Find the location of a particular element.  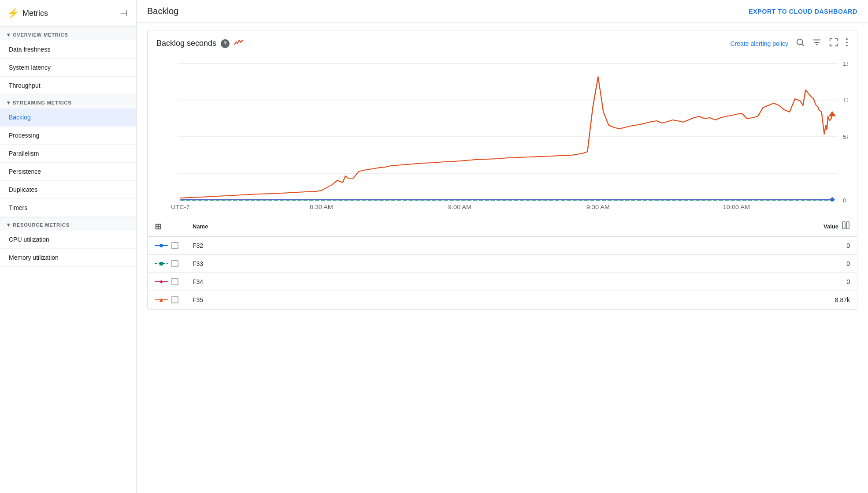

sidebar-item-system-latency: System latency is located at coordinates (68, 68).